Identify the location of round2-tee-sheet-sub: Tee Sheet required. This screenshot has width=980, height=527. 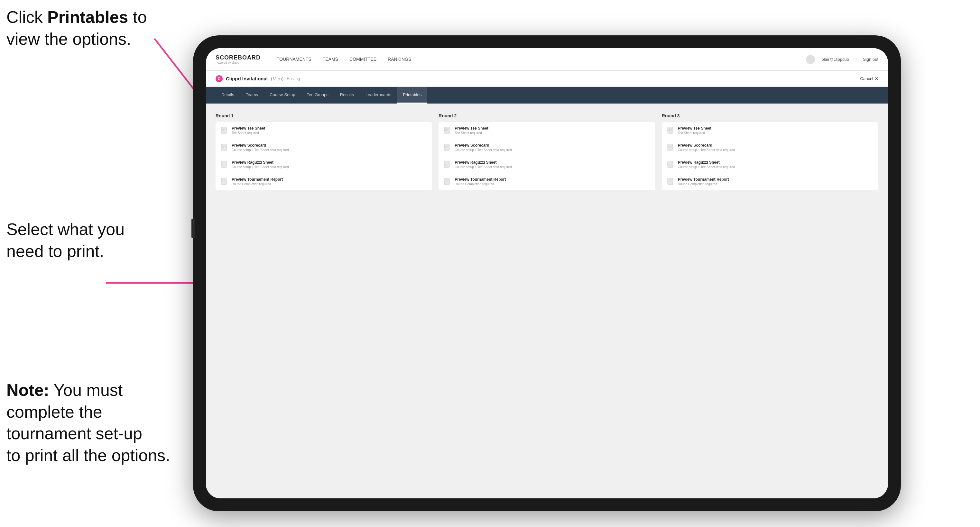
(472, 133).